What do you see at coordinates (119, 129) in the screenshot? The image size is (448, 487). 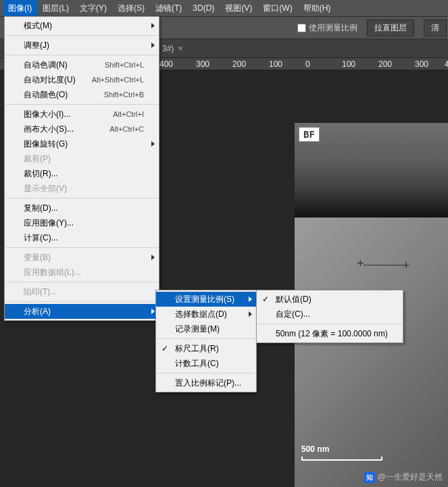 I see `menu-shortcut: Alt+Ctrl+C` at bounding box center [119, 129].